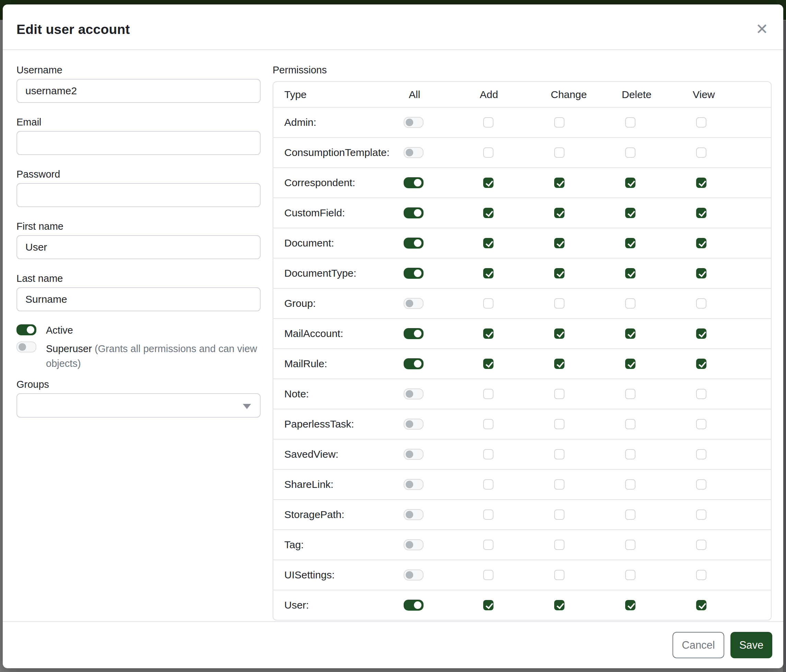  Describe the element at coordinates (762, 29) in the screenshot. I see `close-icon: ✕` at that location.